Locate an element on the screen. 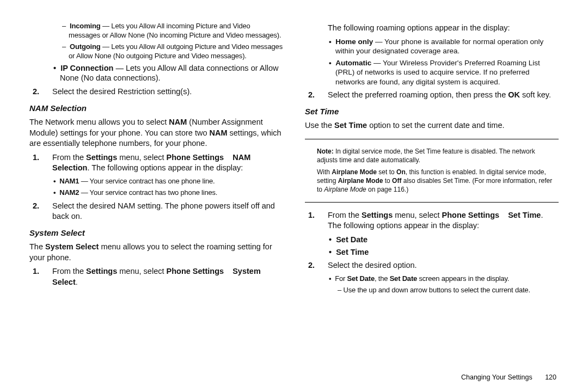 The image size is (588, 392). t: Select the preferred roaming option, the… is located at coordinates (418, 95).